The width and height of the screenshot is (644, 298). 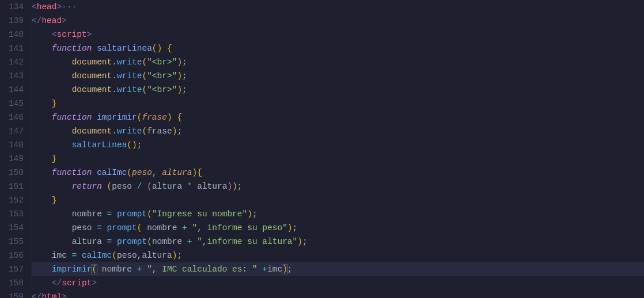 What do you see at coordinates (338, 186) in the screenshot?
I see `code-line: return (peso / (altura * altura));` at bounding box center [338, 186].